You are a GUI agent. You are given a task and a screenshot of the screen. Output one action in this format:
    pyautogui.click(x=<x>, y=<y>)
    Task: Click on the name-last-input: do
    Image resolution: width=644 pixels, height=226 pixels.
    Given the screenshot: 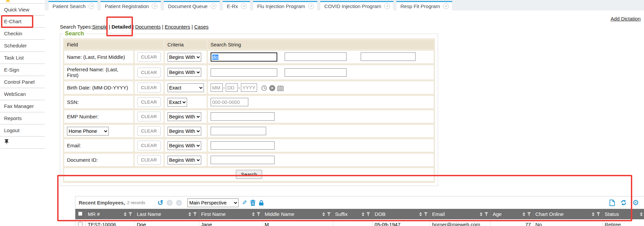 What is the action you would take?
    pyautogui.click(x=244, y=57)
    